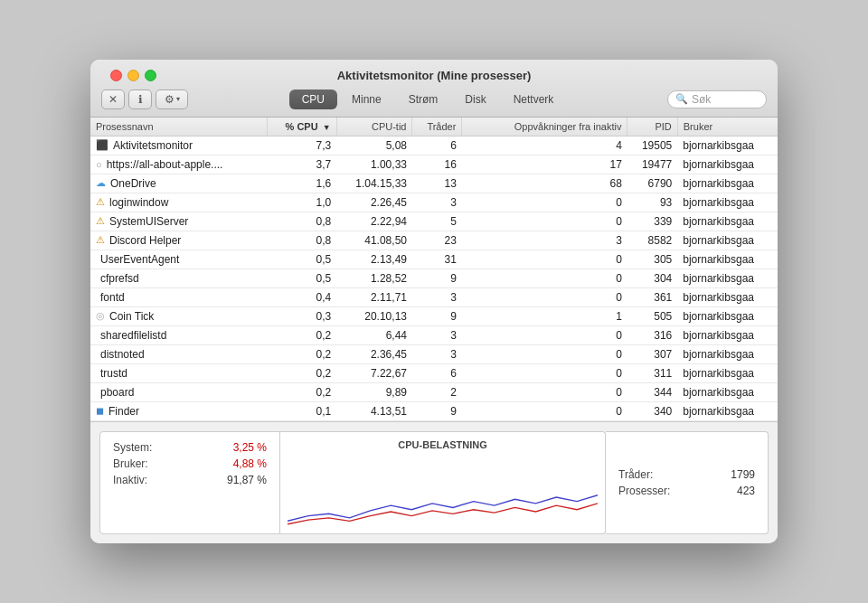 Image resolution: width=868 pixels, height=603 pixels. I want to click on proc-name-cell: sharedfilelistd, so click(179, 334).